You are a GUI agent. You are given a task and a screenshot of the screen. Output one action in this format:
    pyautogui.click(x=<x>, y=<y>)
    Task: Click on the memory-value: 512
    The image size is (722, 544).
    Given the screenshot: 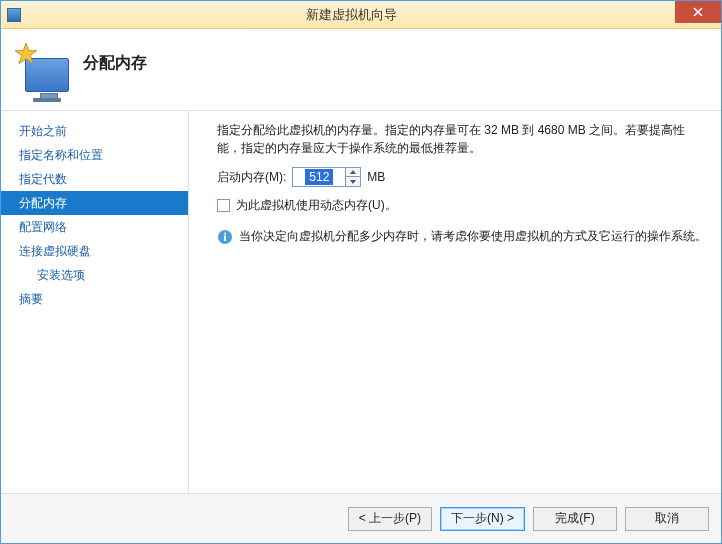 What is the action you would take?
    pyautogui.click(x=319, y=177)
    